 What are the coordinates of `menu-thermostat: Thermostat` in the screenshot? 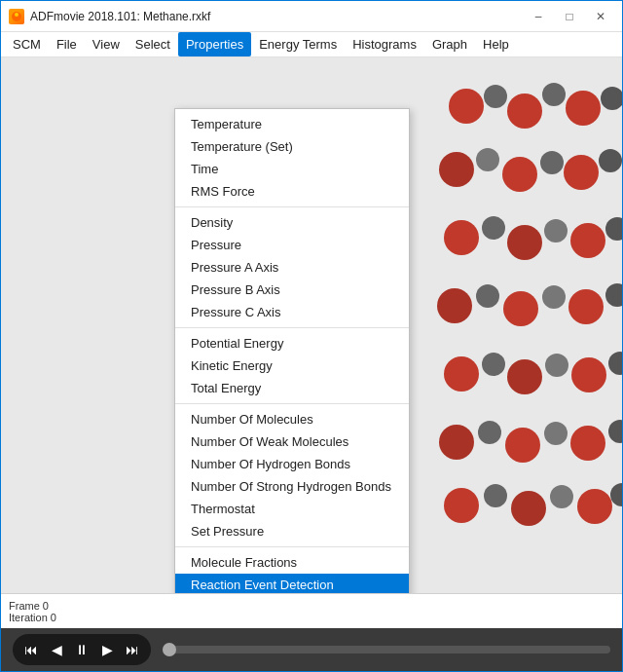 It's located at (292, 508).